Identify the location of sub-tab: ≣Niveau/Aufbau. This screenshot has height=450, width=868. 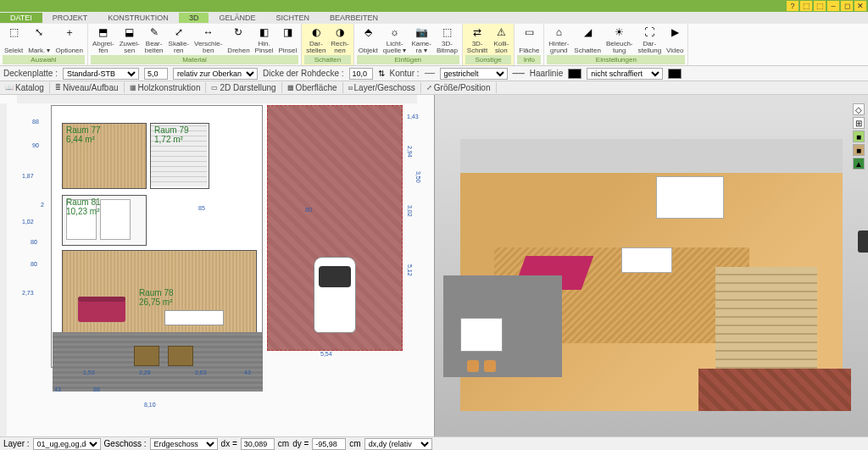
(87, 88).